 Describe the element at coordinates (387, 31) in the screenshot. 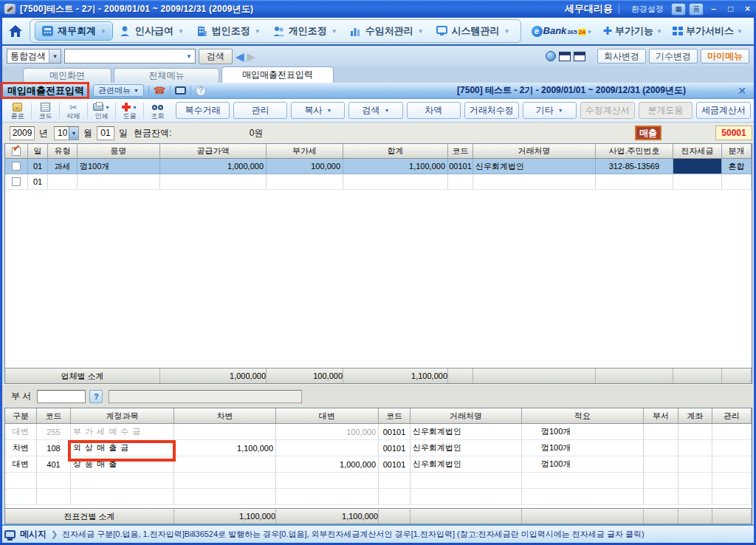

I see `menu-item-client-mgmt: 수임처관리 ▼` at that location.